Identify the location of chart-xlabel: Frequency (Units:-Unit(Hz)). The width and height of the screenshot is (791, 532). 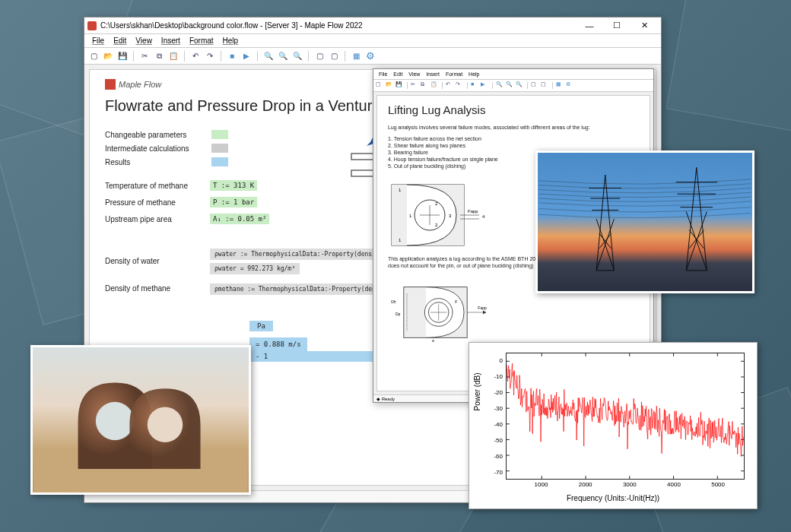
(613, 499).